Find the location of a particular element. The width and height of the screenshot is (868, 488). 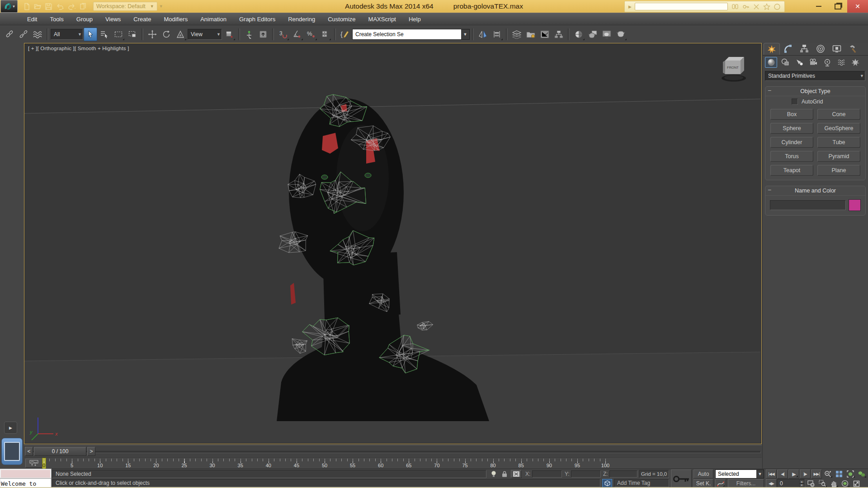

geosphere-button: GeoSphere is located at coordinates (839, 128).